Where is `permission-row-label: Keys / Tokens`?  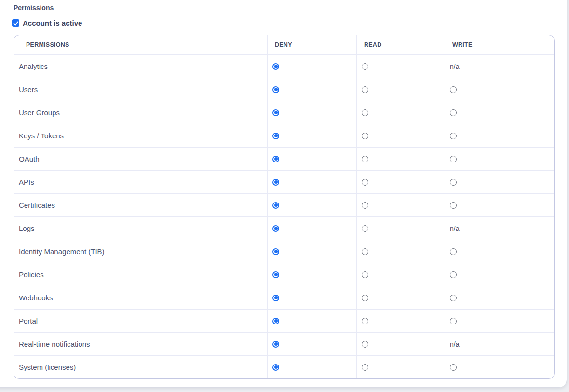 permission-row-label: Keys / Tokens is located at coordinates (141, 136).